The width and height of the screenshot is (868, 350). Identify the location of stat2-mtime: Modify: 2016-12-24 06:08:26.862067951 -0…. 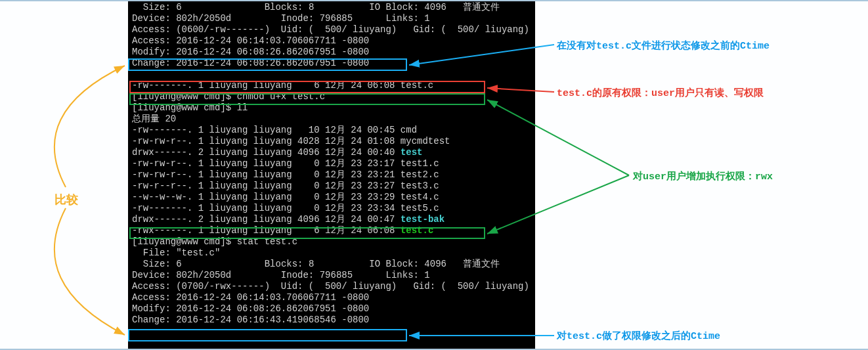
(251, 309).